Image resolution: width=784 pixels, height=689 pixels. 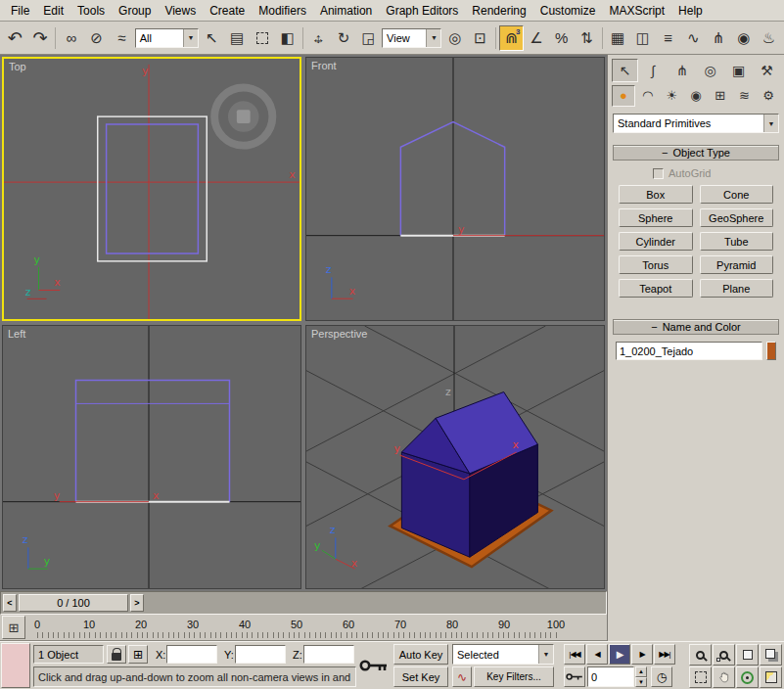 I want to click on spinner-down-button: ▼, so click(x=641, y=683).